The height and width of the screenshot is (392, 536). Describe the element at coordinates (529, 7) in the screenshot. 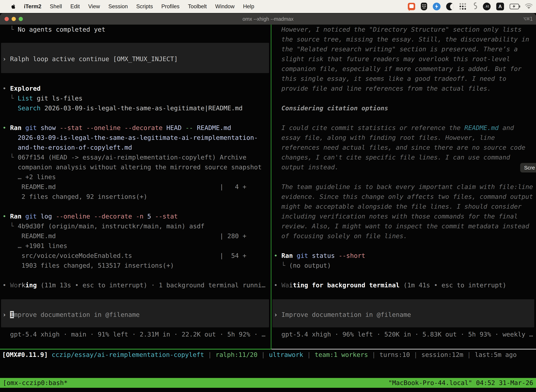

I see `wifi-icon` at that location.